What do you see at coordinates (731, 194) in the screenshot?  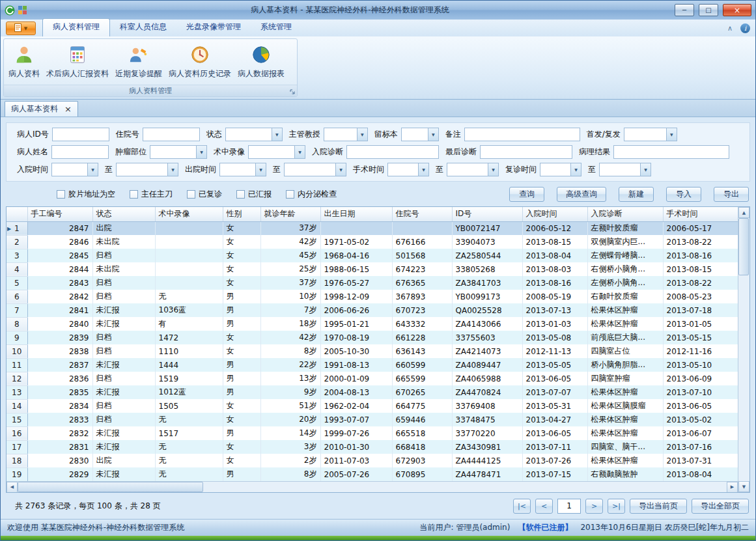 I see `export-button: 导出` at bounding box center [731, 194].